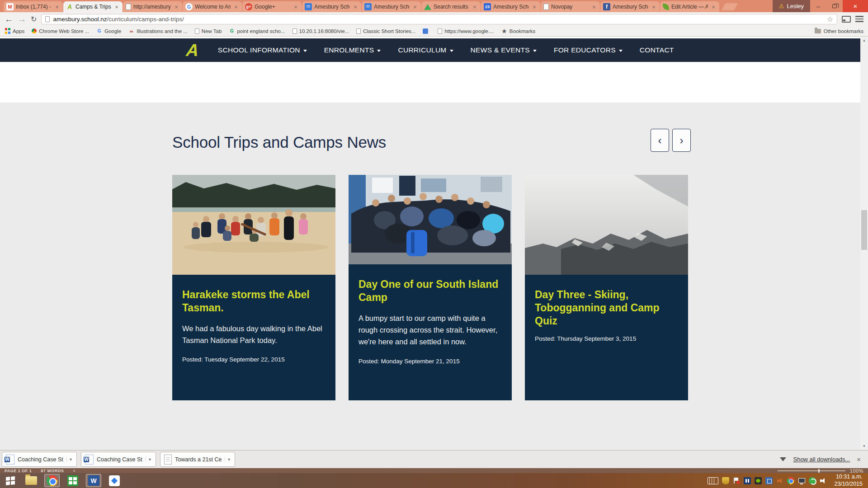 Image resolution: width=868 pixels, height=488 pixels. Describe the element at coordinates (114, 481) in the screenshot. I see `taskbar-dropbox` at that location.